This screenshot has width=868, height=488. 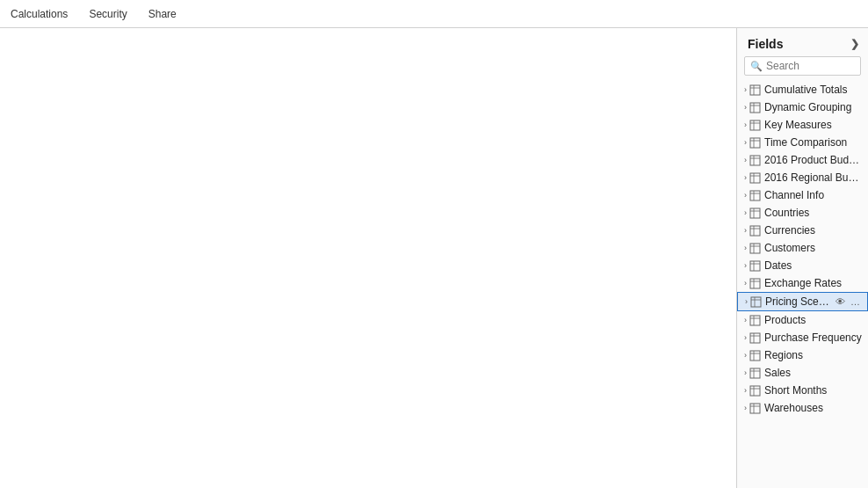 What do you see at coordinates (790, 230) in the screenshot?
I see `field-label: Currencies` at bounding box center [790, 230].